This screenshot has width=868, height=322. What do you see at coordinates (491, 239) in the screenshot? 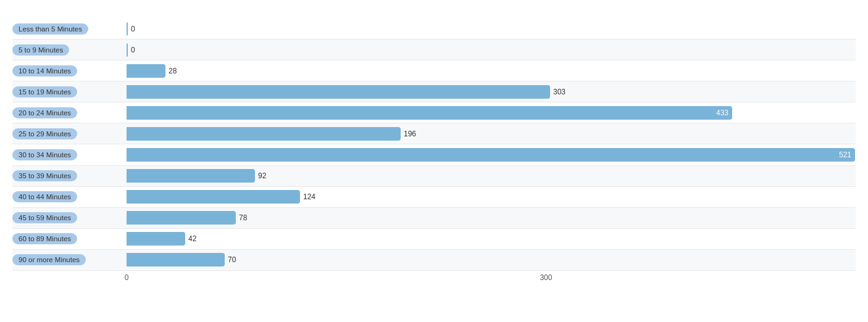
I see `bar-section: 42` at bounding box center [491, 239].